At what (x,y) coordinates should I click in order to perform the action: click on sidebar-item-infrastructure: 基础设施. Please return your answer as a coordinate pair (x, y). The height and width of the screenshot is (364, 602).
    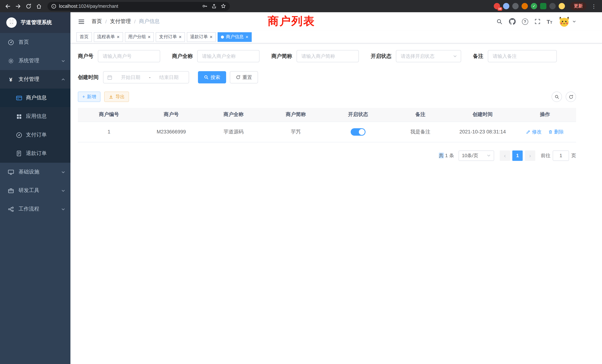
    Looking at the image, I should click on (35, 172).